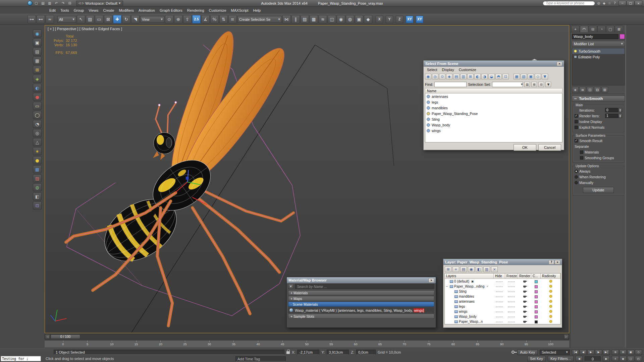 Image resolution: width=644 pixels, height=362 pixels. What do you see at coordinates (449, 76) in the screenshot?
I see `display-filter-icon: ◈` at bounding box center [449, 76].